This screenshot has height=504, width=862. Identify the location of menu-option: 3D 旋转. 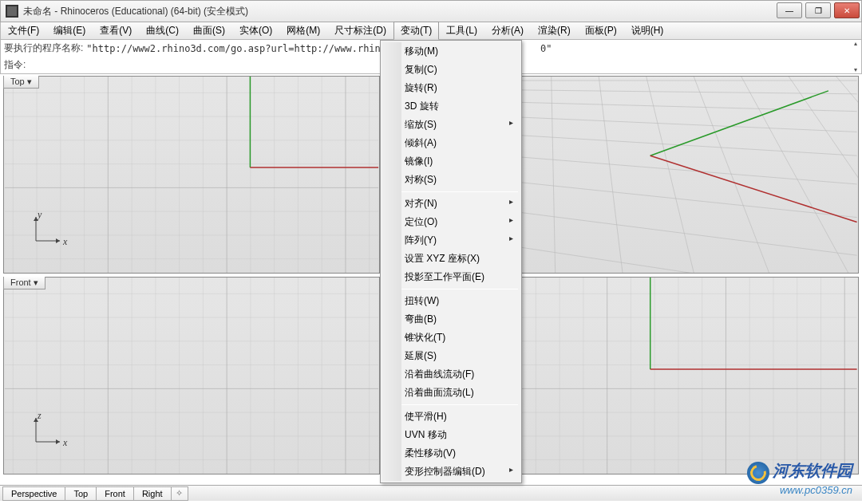
(451, 107).